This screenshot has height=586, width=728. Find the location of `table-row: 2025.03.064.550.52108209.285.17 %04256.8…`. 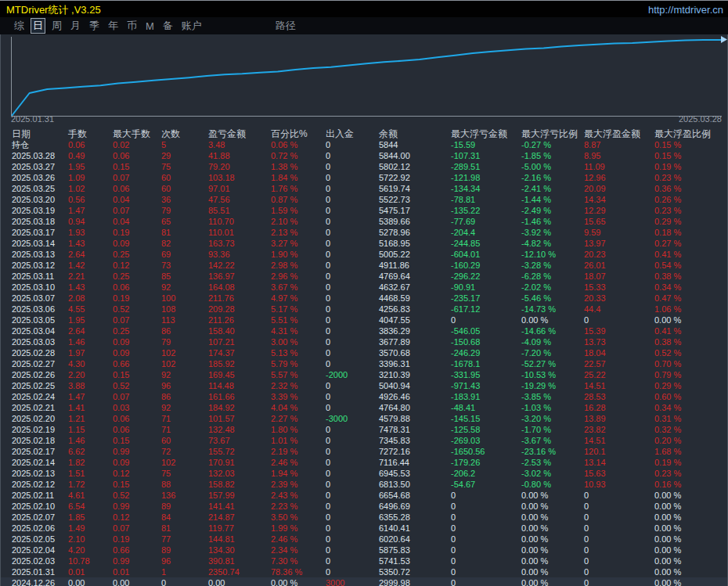

table-row: 2025.03.064.550.52108209.285.17 %04256.8… is located at coordinates (364, 309).